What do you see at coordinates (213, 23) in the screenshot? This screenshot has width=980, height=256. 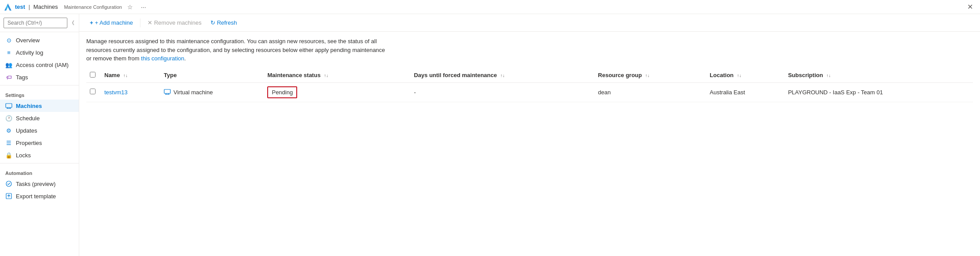 I see `refresh-icon: ↻` at bounding box center [213, 23].